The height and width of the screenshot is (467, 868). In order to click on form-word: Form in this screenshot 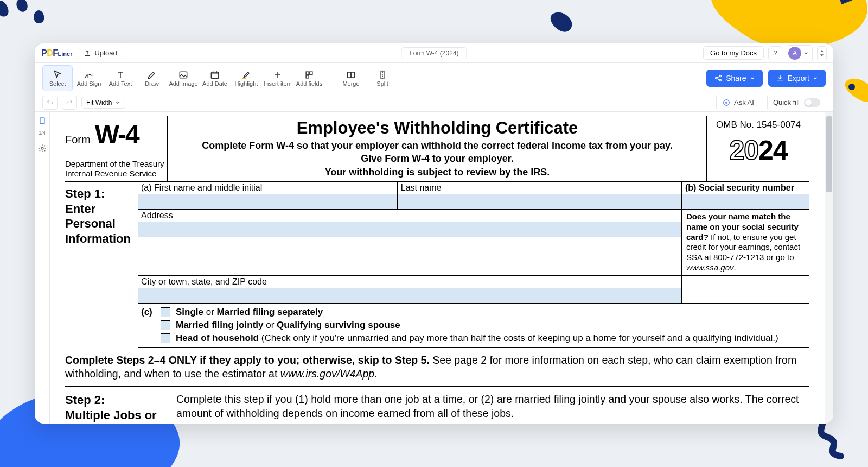, I will do `click(78, 140)`.